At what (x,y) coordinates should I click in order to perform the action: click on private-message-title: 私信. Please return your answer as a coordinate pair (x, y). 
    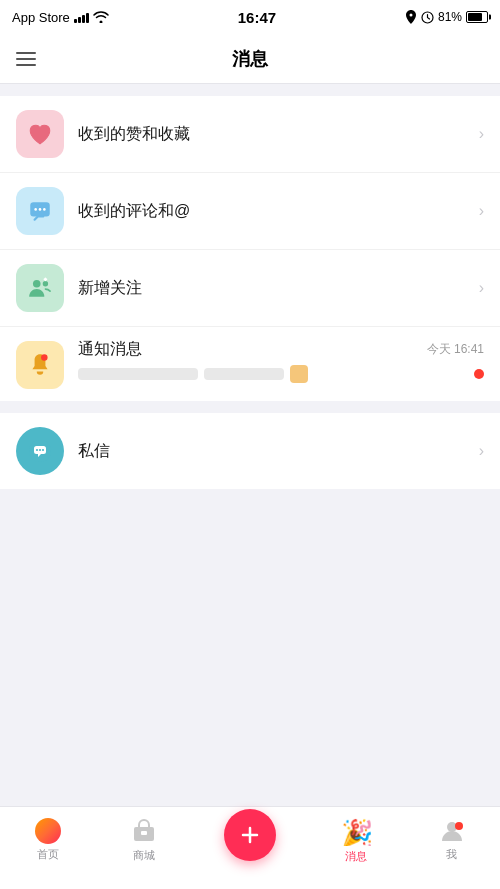
    Looking at the image, I should click on (274, 452).